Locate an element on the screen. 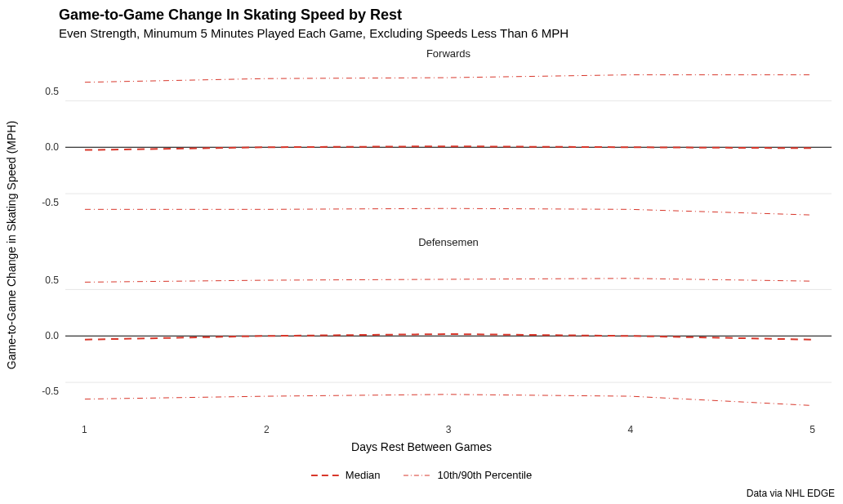 The width and height of the screenshot is (843, 504). x-axis-label: Days Rest Between Games is located at coordinates (422, 447).